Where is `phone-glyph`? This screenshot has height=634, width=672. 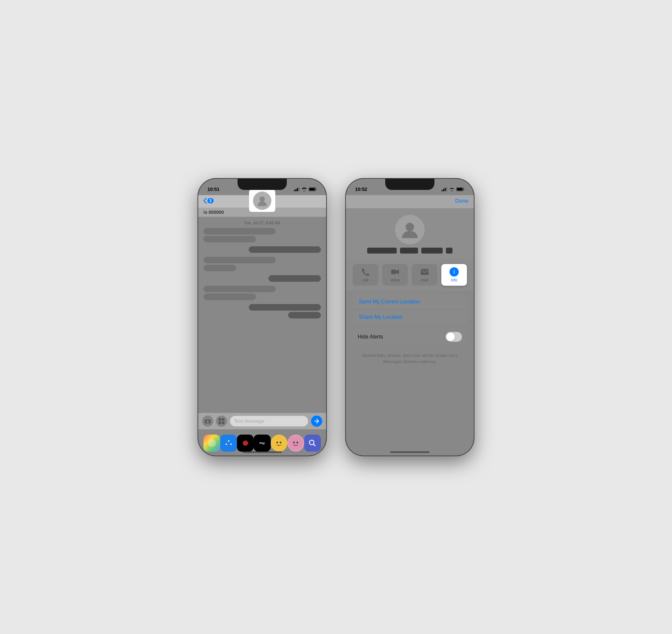 phone-glyph is located at coordinates (366, 272).